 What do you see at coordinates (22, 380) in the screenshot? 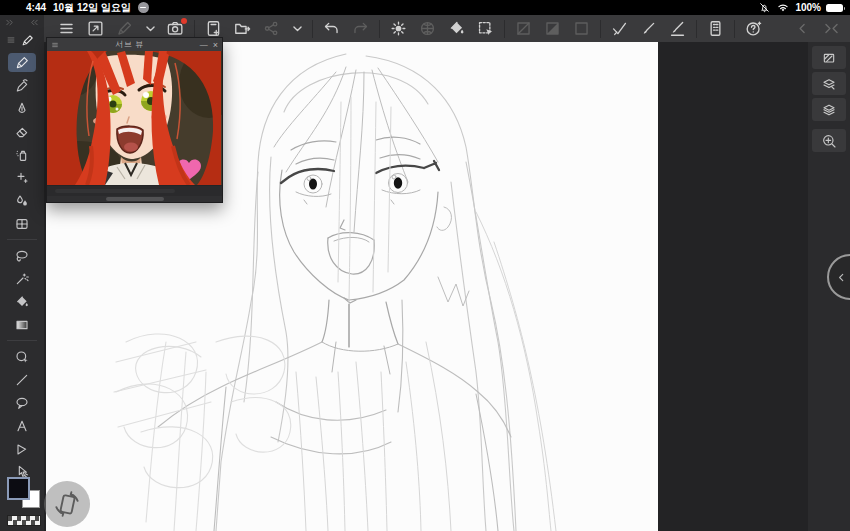
I see `line-tool-button` at bounding box center [22, 380].